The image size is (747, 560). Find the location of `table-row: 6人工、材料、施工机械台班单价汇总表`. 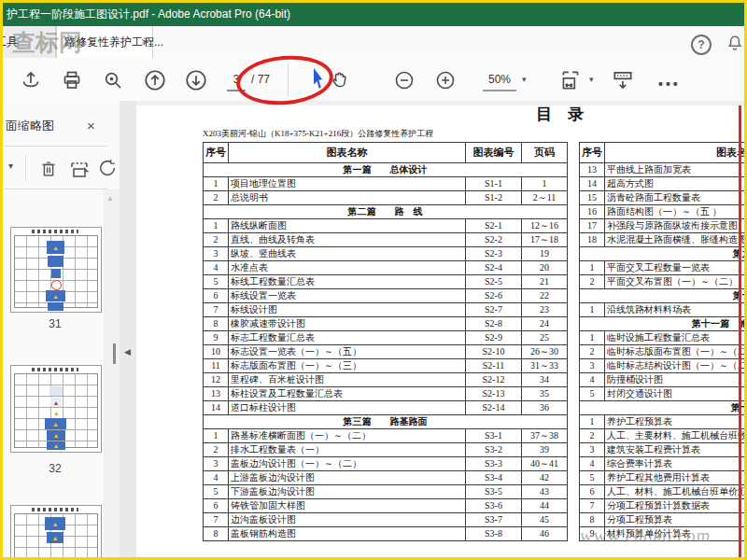

table-row: 6人工、材料、施工机械台班单价汇总表 is located at coordinates (663, 493).